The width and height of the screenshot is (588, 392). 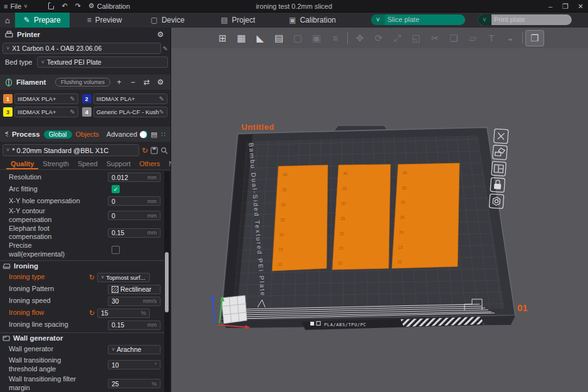 I want to click on plate-name-label: Untitled, so click(x=258, y=127).